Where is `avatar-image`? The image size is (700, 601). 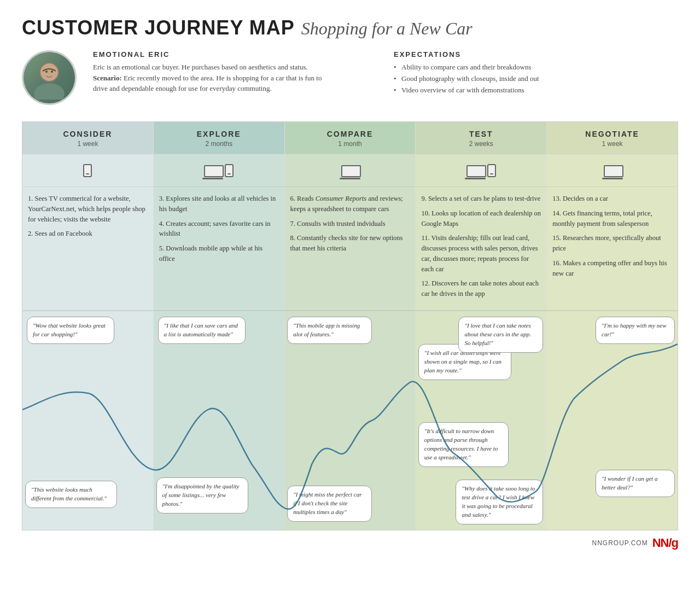
avatar-image is located at coordinates (49, 78).